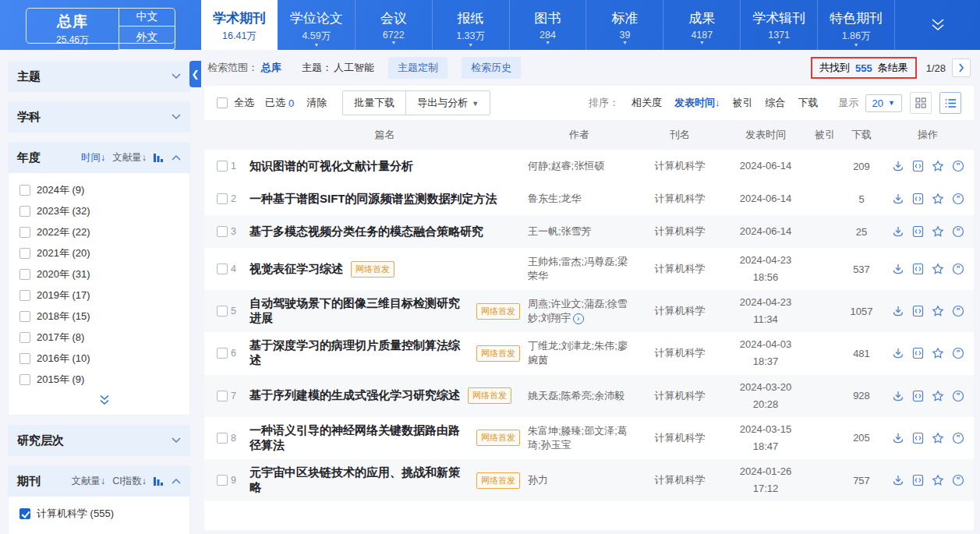 This screenshot has width=980, height=534. I want to click on authors-cell: 丁维龙;刘津龙;朱伟;廖婉茵›, so click(582, 353).